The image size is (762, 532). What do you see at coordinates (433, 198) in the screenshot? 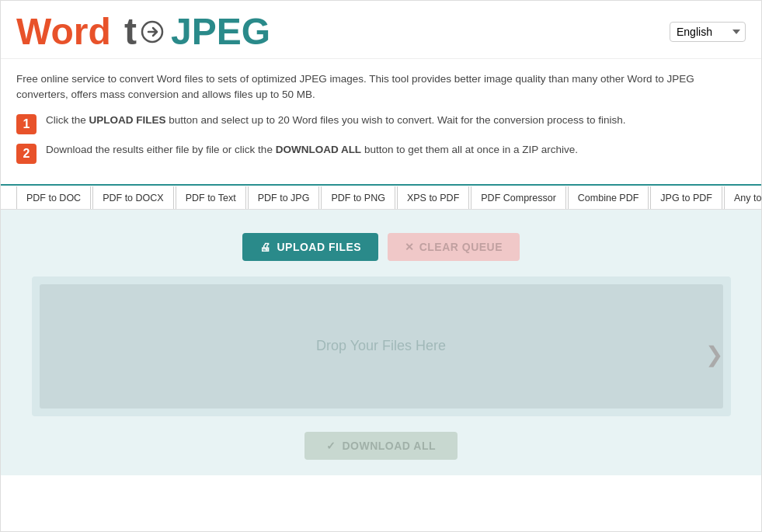
I see `tab-xps-to-pdf: XPS to PDF` at bounding box center [433, 198].